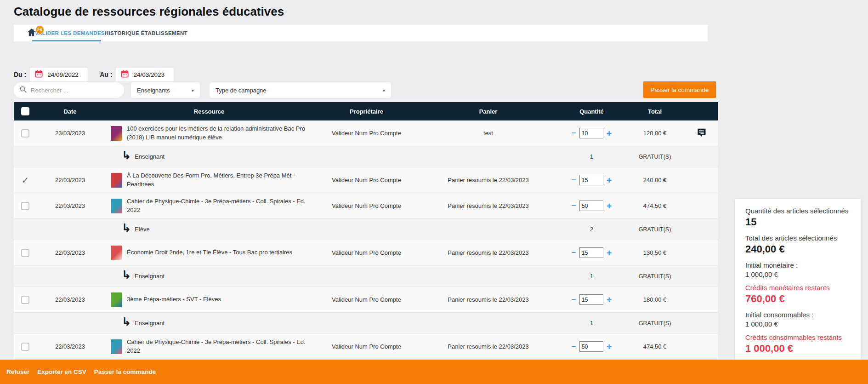 The image size is (868, 384). I want to click on subrow-qty: 2, so click(592, 229).